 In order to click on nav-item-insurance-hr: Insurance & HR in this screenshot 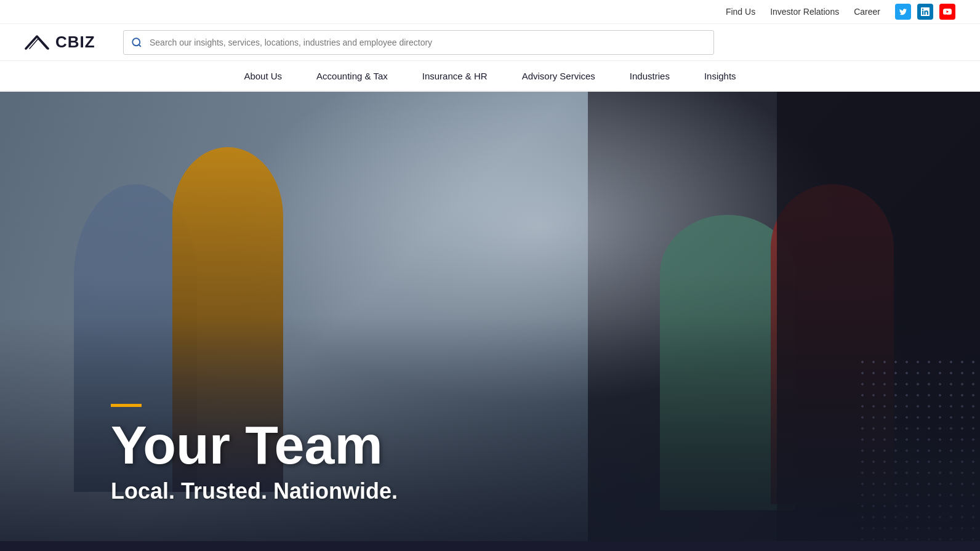, I will do `click(455, 76)`.